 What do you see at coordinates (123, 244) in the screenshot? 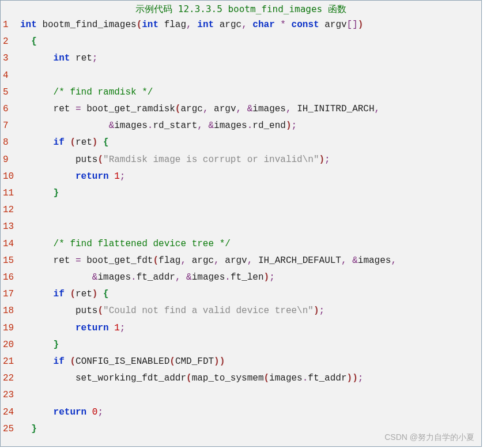
I see `code-content: /* find flattened device tree */` at bounding box center [123, 244].